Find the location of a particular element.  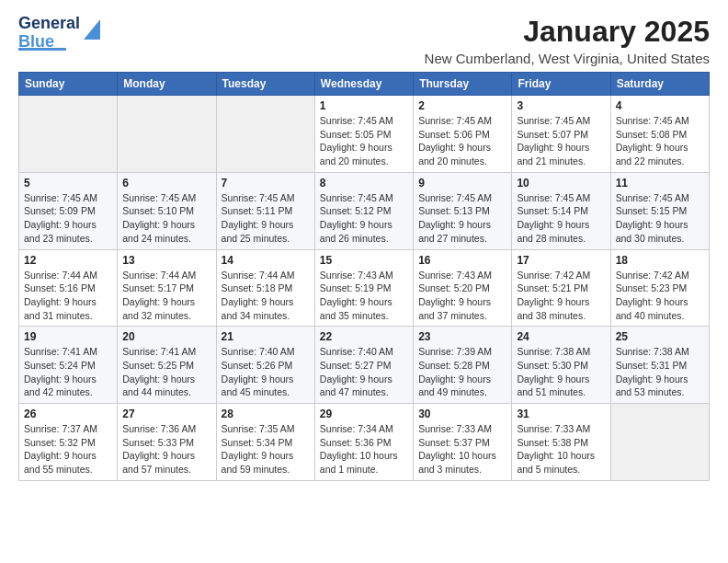

day-number: 31 is located at coordinates (561, 414).